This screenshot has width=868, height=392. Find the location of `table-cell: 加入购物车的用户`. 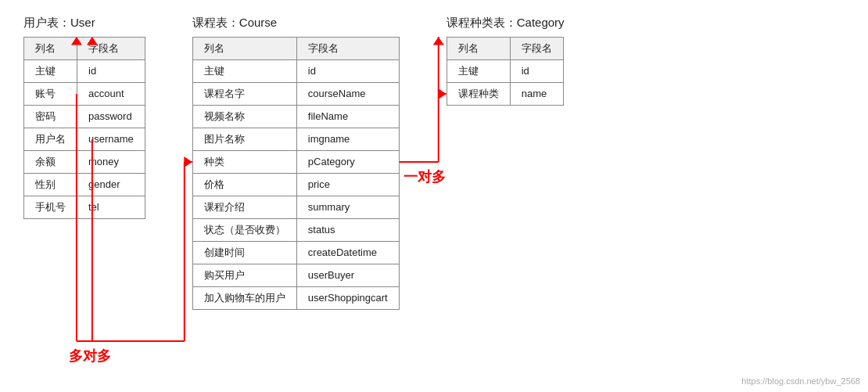

table-cell: 加入购物车的用户 is located at coordinates (244, 299).